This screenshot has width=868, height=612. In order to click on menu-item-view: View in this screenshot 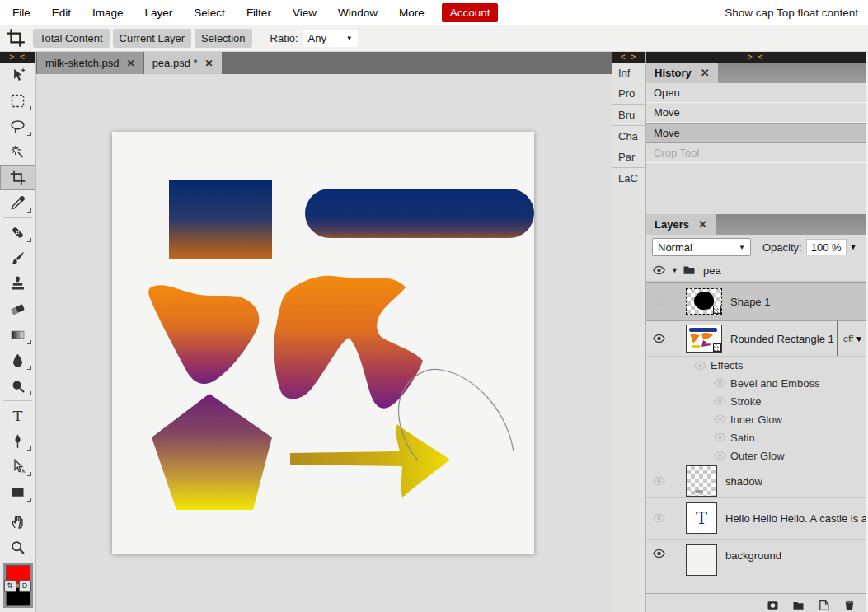, I will do `click(305, 13)`.